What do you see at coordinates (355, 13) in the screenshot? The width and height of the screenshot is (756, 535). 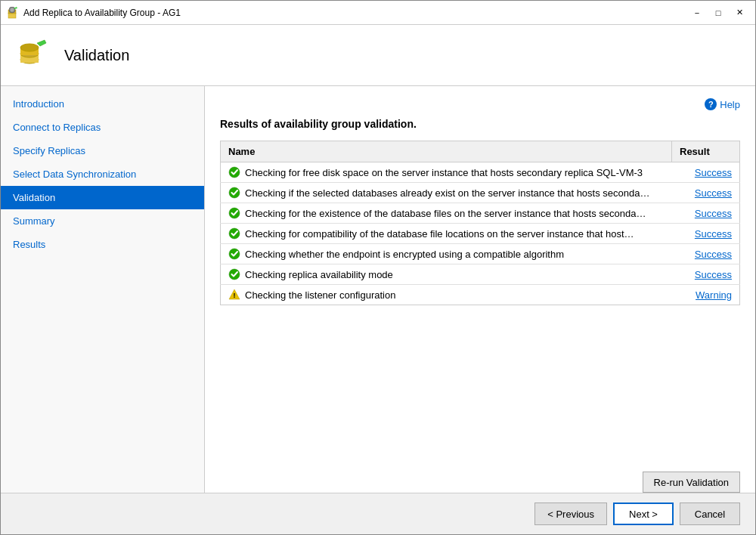 I see `window-title: Add Replica to Availability Group - AG1` at bounding box center [355, 13].